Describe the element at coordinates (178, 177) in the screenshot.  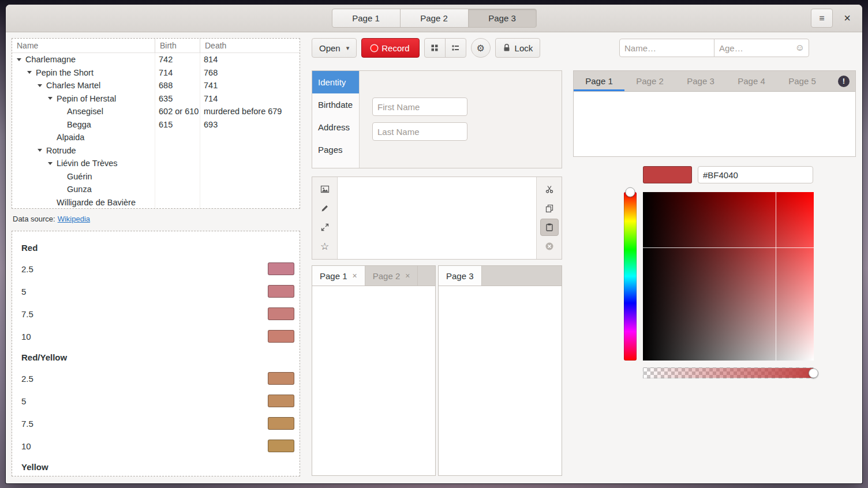
I see `tree-cell-birth` at that location.